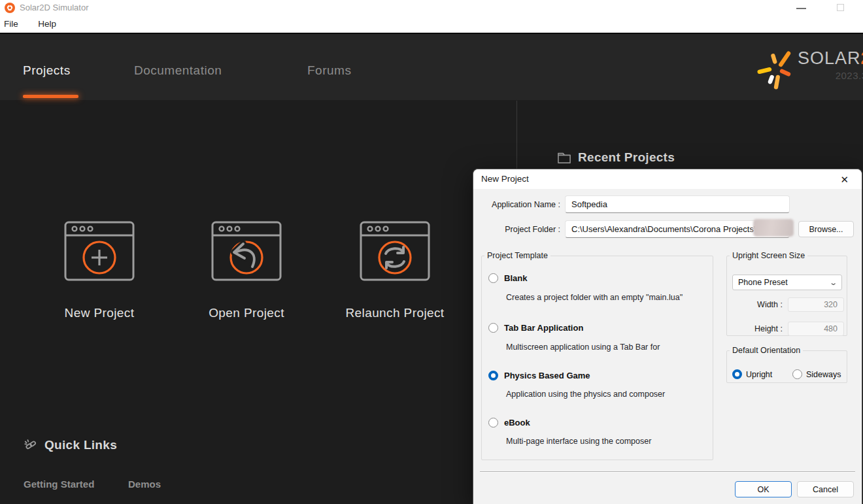 The height and width of the screenshot is (504, 863). What do you see at coordinates (817, 374) in the screenshot?
I see `radio-sideways: Sideways` at bounding box center [817, 374].